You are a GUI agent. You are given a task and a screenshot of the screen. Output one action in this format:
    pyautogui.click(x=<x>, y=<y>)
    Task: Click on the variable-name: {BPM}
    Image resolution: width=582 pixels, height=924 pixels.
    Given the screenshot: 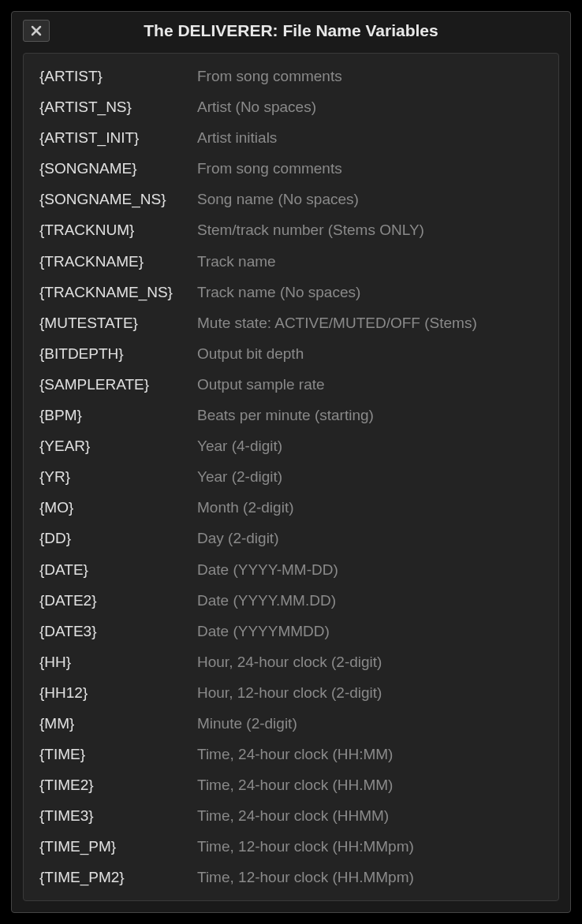 What is the action you would take?
    pyautogui.click(x=118, y=416)
    